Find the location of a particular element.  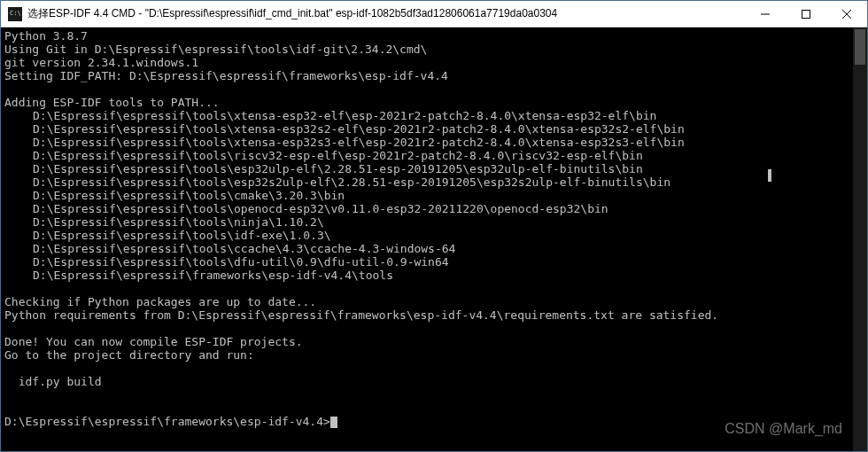

path-line: D:\Espressif\espressif\frameworks\esp-id… is located at coordinates (434, 275).